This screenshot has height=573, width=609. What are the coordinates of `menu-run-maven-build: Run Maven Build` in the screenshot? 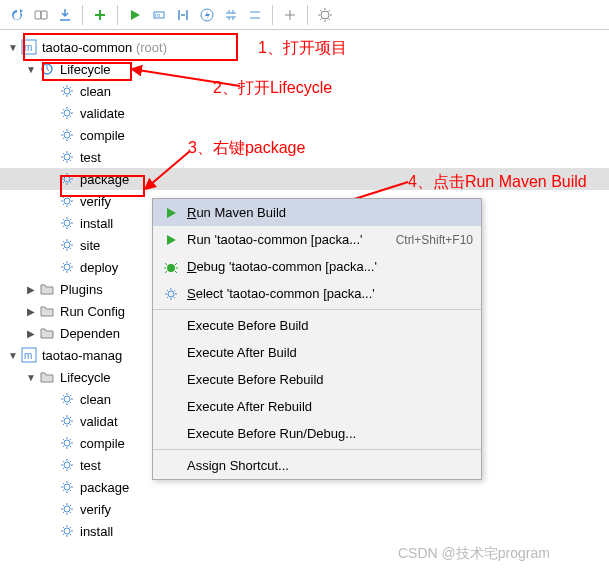 It's located at (317, 212).